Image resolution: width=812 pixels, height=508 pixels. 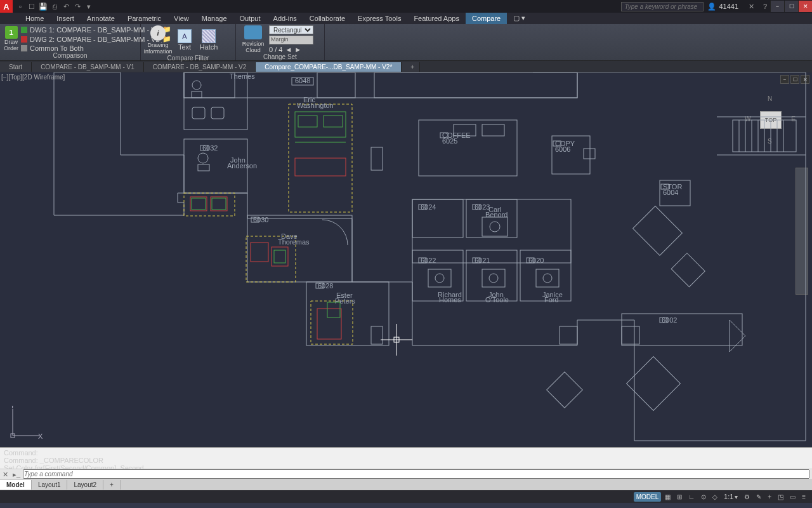 I want to click on save-icon: 💾, so click(x=43, y=6).